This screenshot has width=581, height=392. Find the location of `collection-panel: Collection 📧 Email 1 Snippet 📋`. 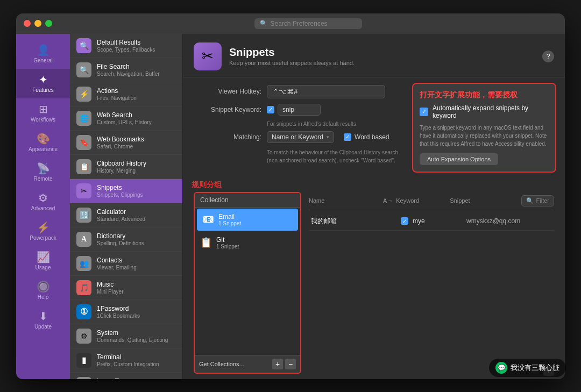

collection-panel: Collection 📧 Email 1 Snippet 📋 is located at coordinates (247, 283).